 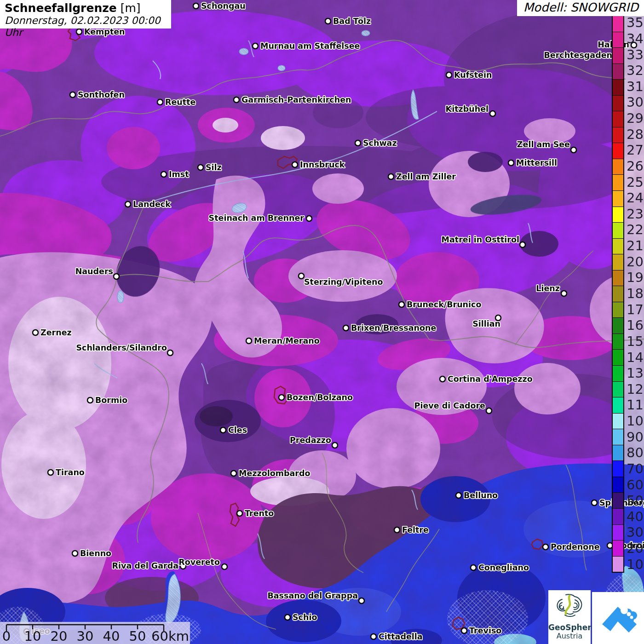 I want to click on city-label: Steinach am Brenner, so click(x=257, y=218).